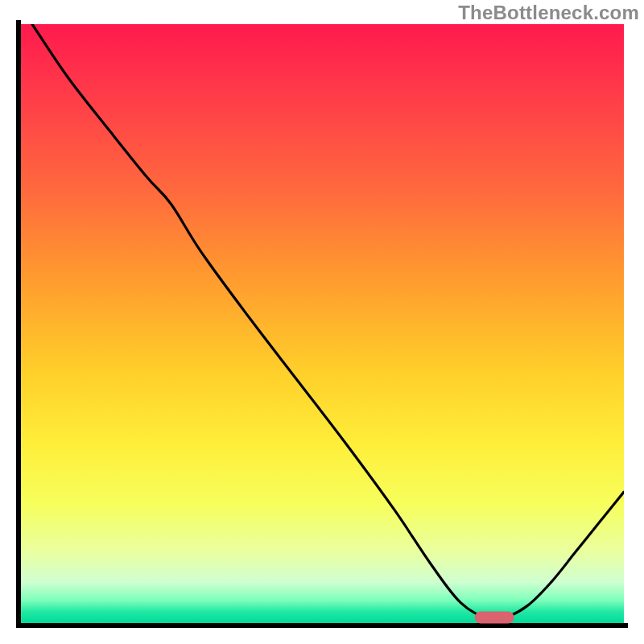 The image size is (644, 644). Describe the element at coordinates (549, 13) in the screenshot. I see `watermark-text: TheBottleneck.com` at that location.